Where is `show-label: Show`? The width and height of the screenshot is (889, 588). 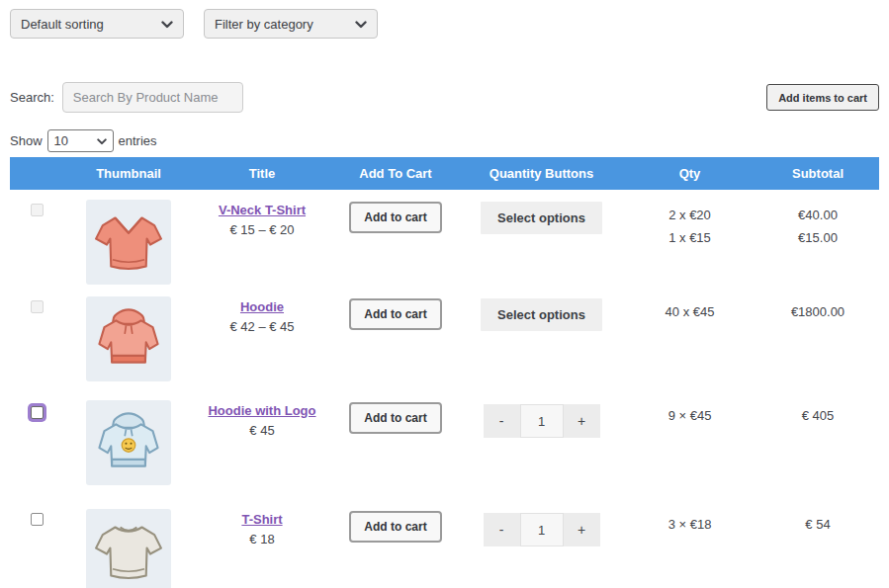 show-label: Show is located at coordinates (26, 140).